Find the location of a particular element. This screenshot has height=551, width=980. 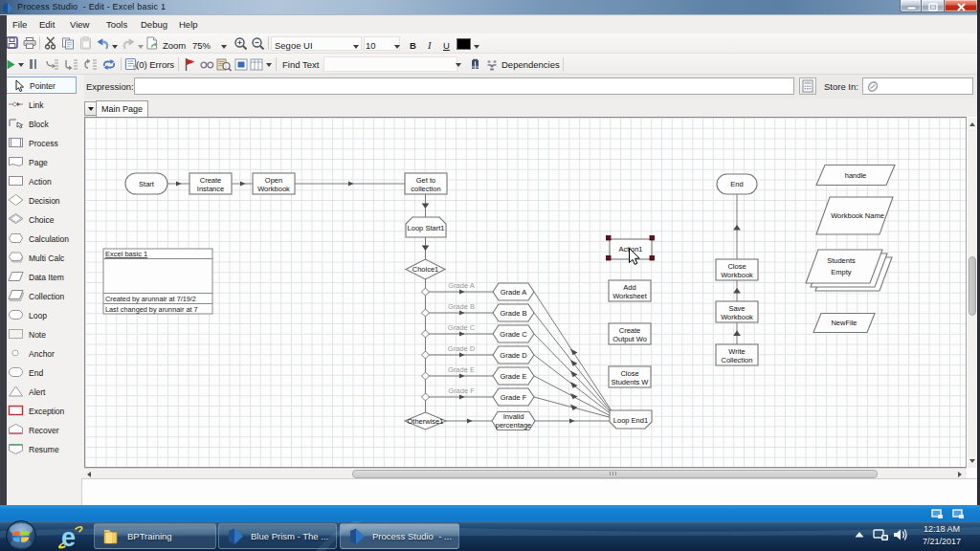

svg-text: Workbook Name is located at coordinates (858, 216).